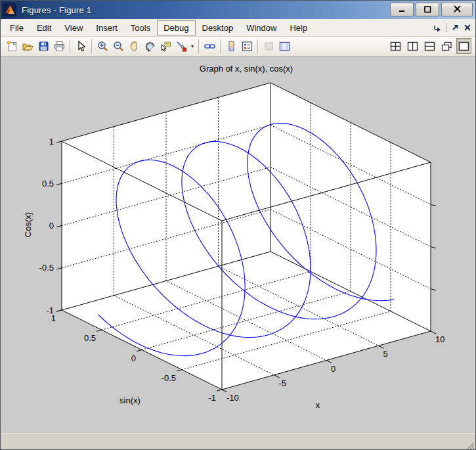  Describe the element at coordinates (231, 46) in the screenshot. I see `colorbar-icon` at that location.